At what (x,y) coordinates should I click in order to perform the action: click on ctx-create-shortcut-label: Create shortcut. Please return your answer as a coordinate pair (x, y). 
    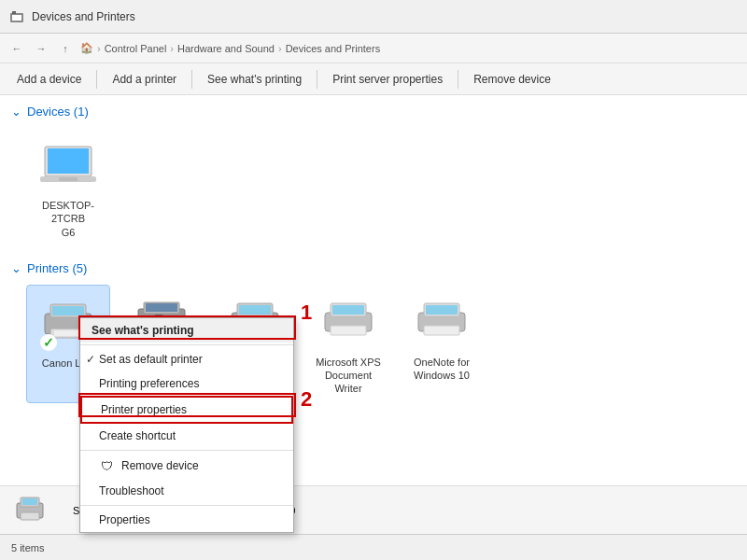
    Looking at the image, I should click on (137, 436).